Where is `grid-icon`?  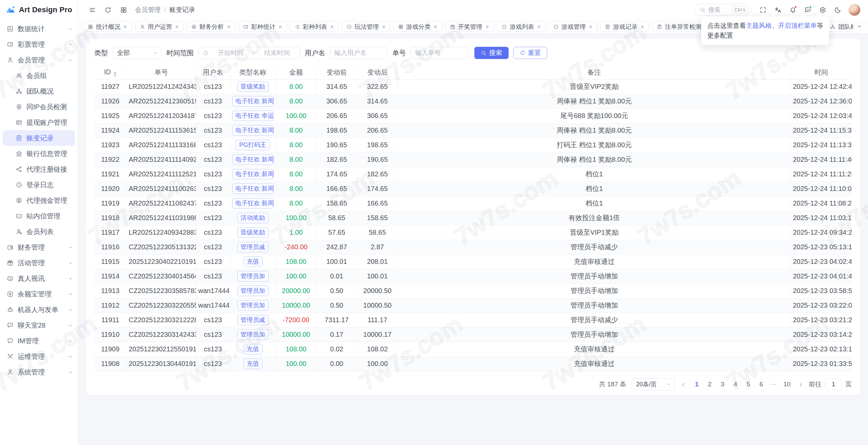
grid-icon is located at coordinates (401, 27).